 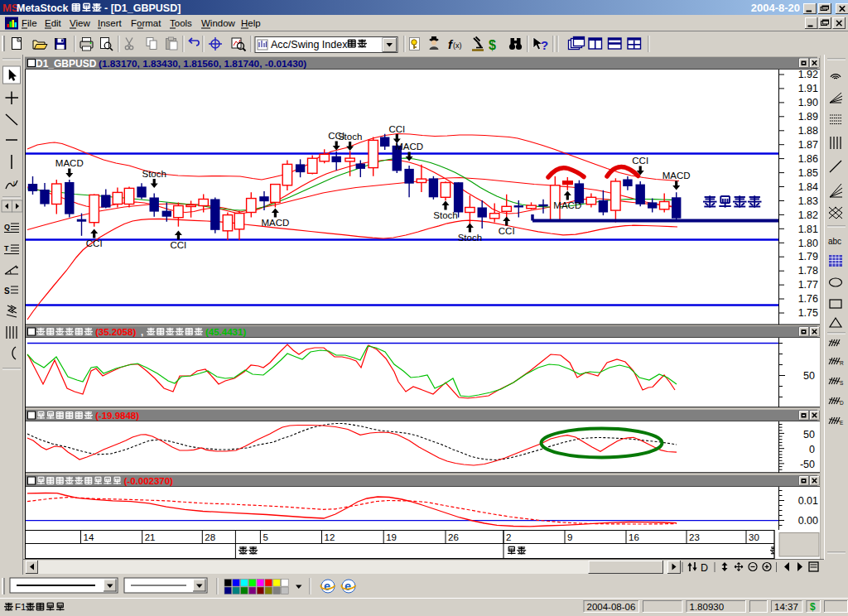 What do you see at coordinates (330, 537) in the screenshot?
I see `svg-text: 12` at bounding box center [330, 537].